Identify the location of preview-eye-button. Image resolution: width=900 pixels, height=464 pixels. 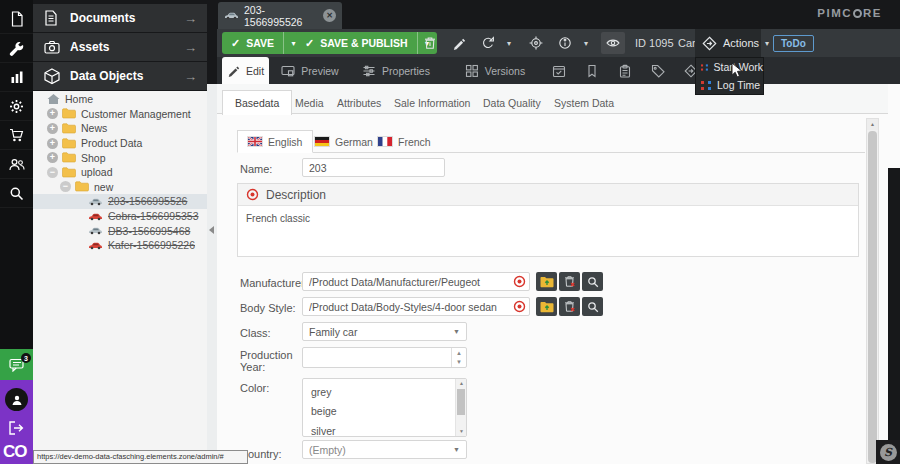
(613, 43).